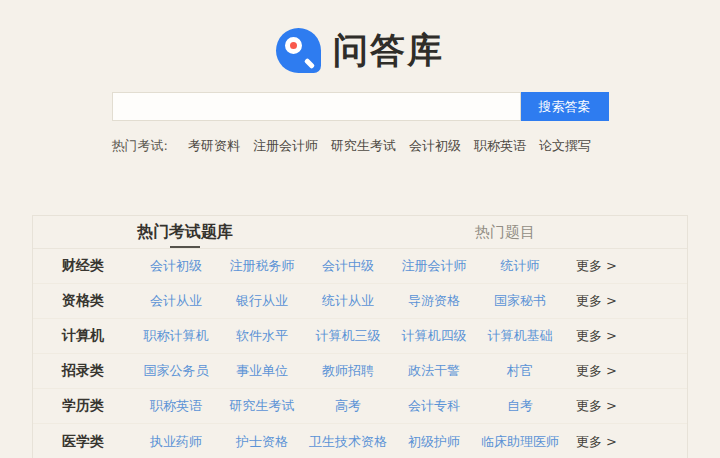 The width and height of the screenshot is (720, 458). What do you see at coordinates (360, 232) in the screenshot?
I see `table-header: 热门考试题库 热门题目` at bounding box center [360, 232].